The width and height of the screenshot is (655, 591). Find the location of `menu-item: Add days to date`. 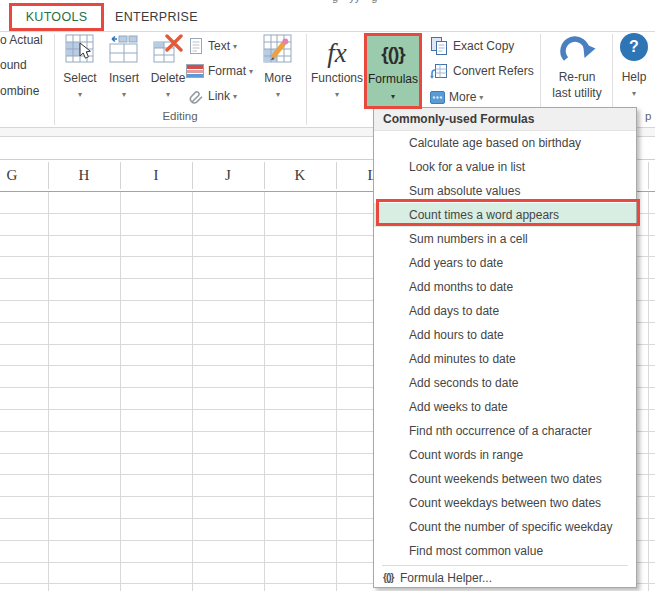

menu-item: Add days to date is located at coordinates (505, 311).